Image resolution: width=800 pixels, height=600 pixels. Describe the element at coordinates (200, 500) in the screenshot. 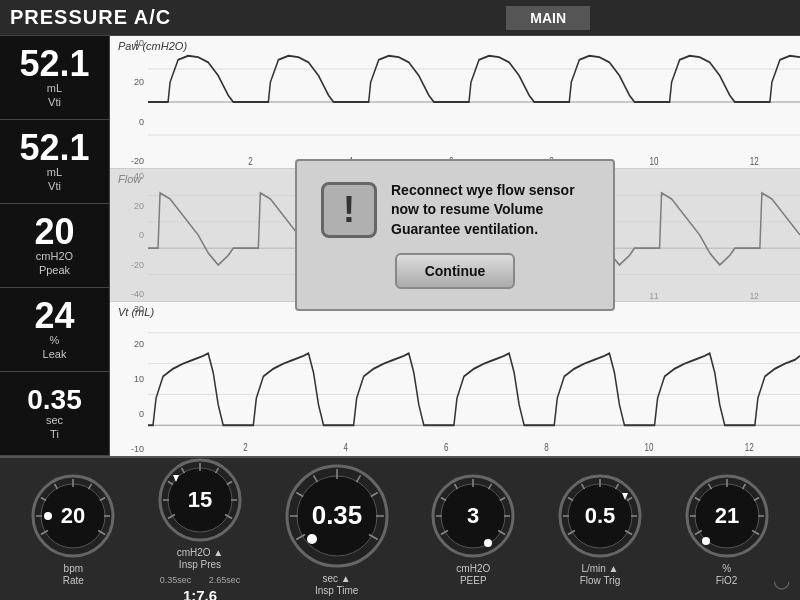

I see `svg-text: 15` at that location.